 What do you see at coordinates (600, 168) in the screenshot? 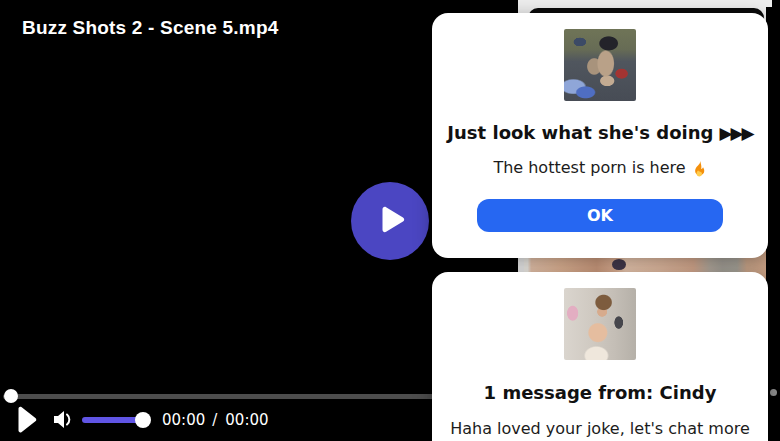
I see `popup-subtitle: The hottest porn is here` at bounding box center [600, 168].